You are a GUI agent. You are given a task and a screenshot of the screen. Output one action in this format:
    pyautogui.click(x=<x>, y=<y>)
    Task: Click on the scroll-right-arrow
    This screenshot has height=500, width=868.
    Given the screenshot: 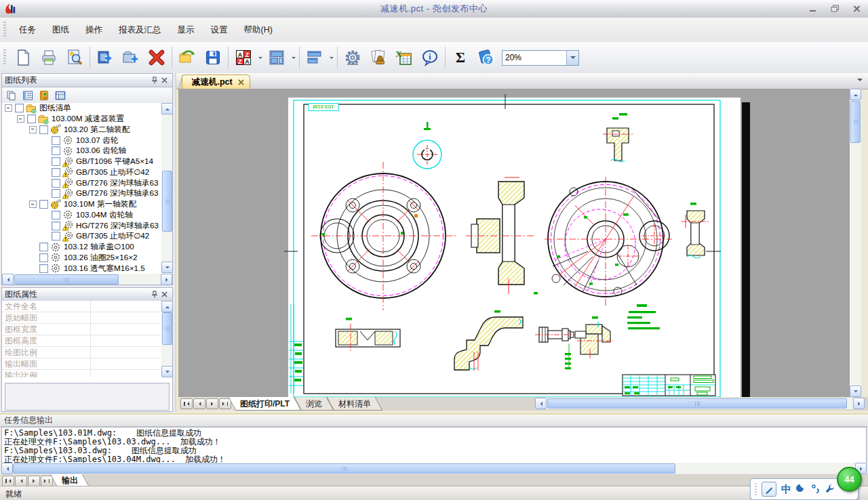 What is the action you would take?
    pyautogui.click(x=859, y=404)
    